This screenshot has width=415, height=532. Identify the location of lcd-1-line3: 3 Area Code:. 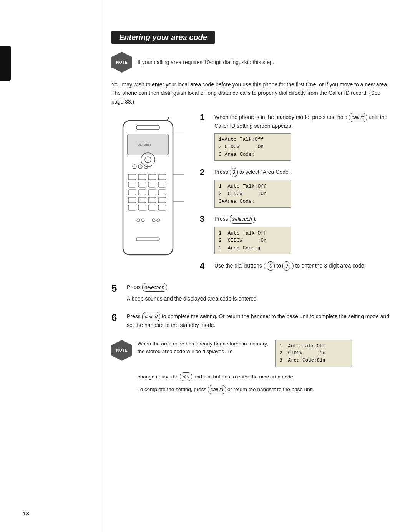
(253, 155).